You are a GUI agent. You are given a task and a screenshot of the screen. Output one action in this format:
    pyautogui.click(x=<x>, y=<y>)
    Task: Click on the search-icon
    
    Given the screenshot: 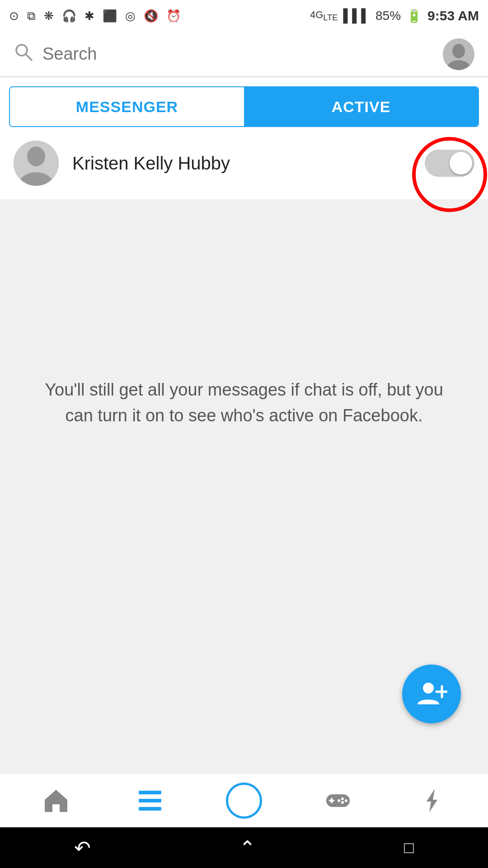 What is the action you would take?
    pyautogui.click(x=23, y=54)
    